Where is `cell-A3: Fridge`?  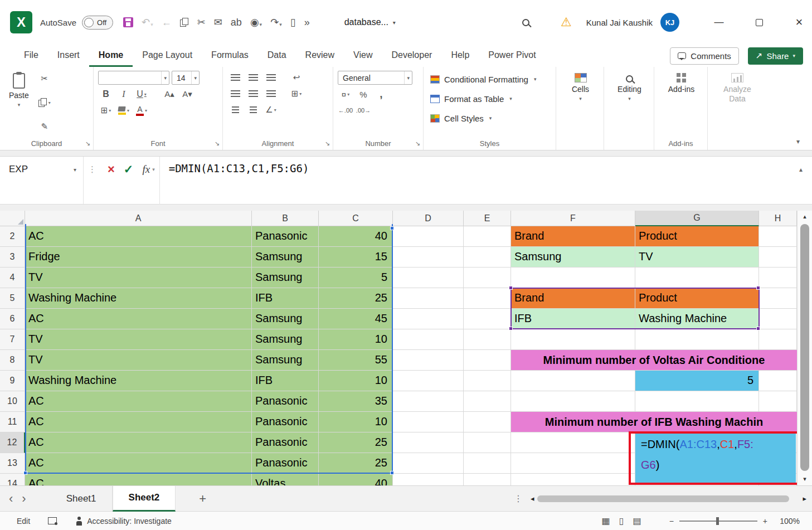
cell-A3: Fridge is located at coordinates (138, 257).